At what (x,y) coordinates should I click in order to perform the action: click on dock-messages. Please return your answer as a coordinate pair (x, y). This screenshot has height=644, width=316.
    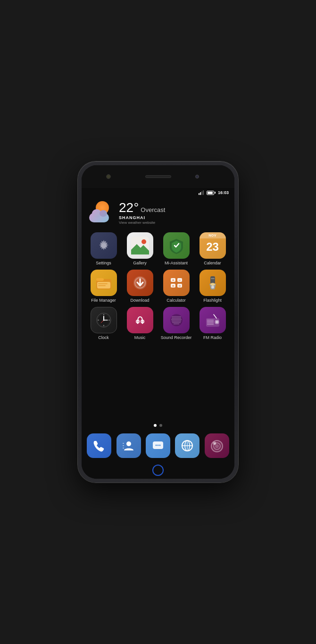
    Looking at the image, I should click on (158, 446).